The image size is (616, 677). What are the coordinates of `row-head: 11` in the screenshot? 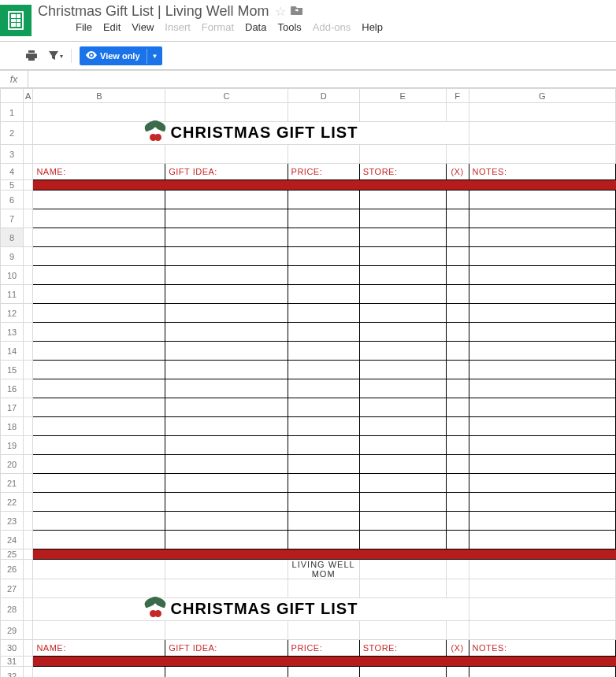 It's located at (13, 294).